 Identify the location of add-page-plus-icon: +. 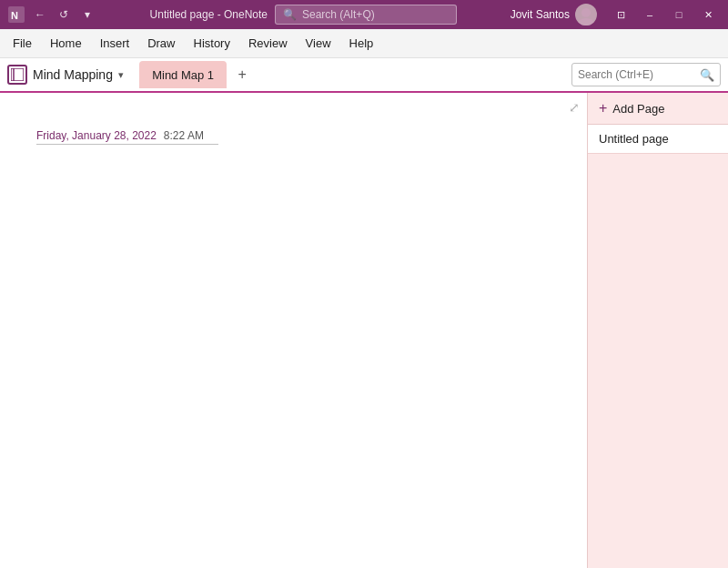
(602, 108).